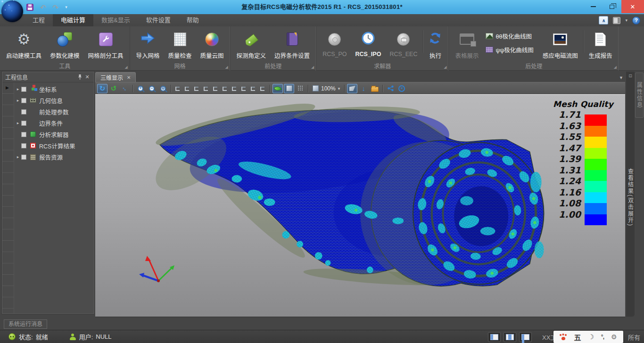  Describe the element at coordinates (65, 45) in the screenshot. I see `parametric-modeling-button: 参数化建模` at that location.